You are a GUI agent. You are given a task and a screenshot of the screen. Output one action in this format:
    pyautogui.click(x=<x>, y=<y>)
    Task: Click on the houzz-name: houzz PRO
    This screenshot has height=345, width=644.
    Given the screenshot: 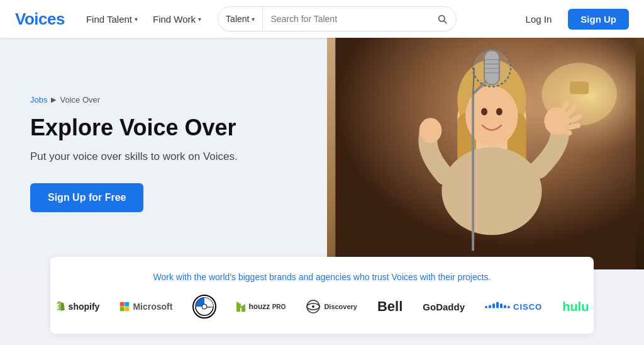 What is the action you would take?
    pyautogui.click(x=267, y=307)
    